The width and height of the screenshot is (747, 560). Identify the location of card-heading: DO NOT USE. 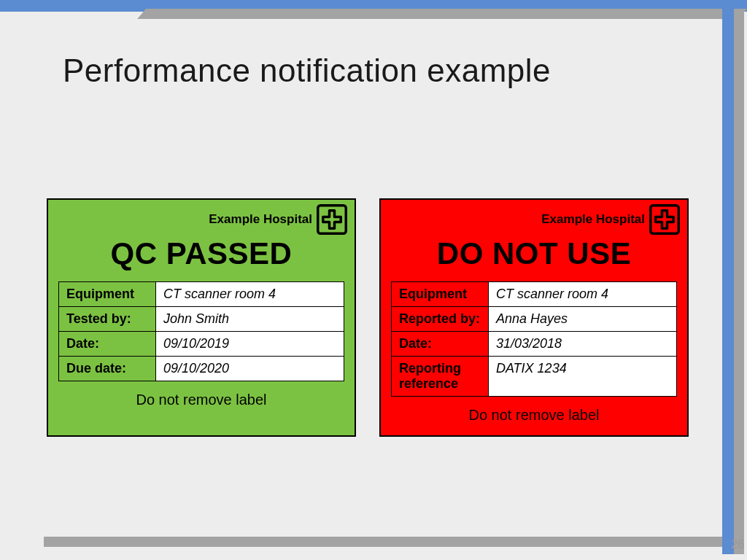
(534, 259).